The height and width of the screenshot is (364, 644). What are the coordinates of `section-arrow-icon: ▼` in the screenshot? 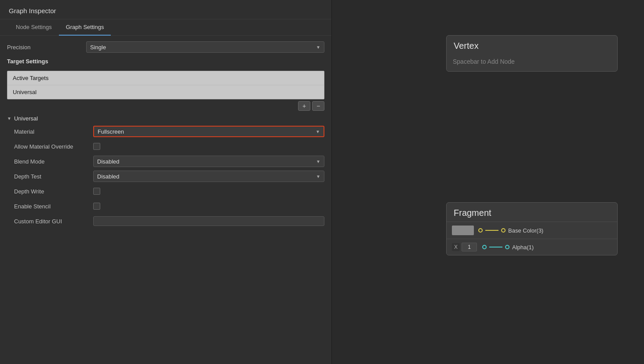 It's located at (9, 119).